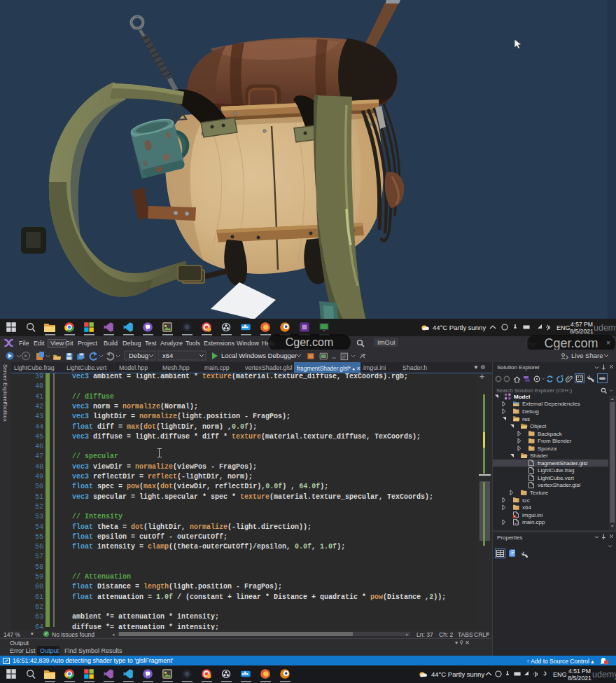 The image size is (616, 683). What do you see at coordinates (556, 478) in the screenshot?
I see `svg-text: LightCube.vert` at bounding box center [556, 478].